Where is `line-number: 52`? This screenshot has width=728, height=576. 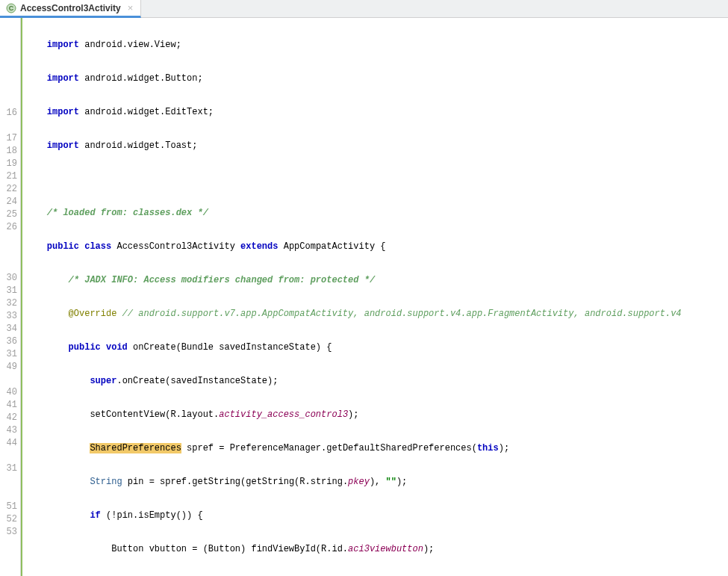 line-number: 52 is located at coordinates (9, 520).